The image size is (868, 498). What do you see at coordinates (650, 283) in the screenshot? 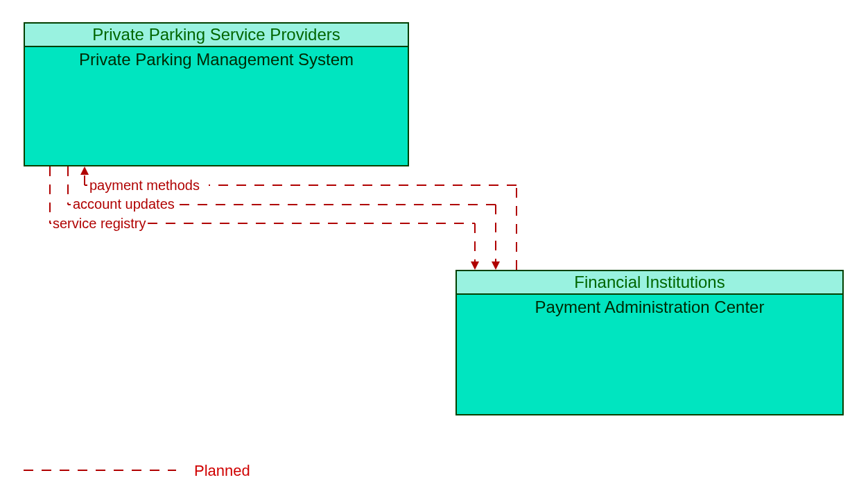
I see `box-payment-admin-owner: Financial Institutions` at bounding box center [650, 283].